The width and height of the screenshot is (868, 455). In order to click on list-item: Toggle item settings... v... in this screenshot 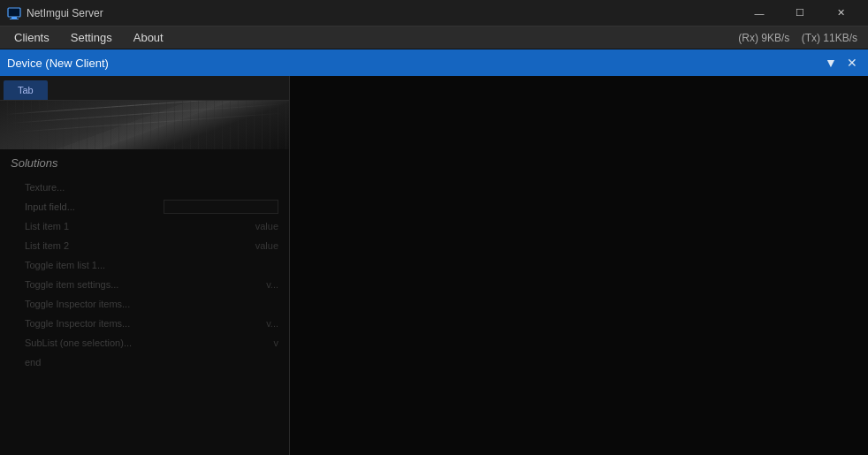, I will do `click(145, 284)`.